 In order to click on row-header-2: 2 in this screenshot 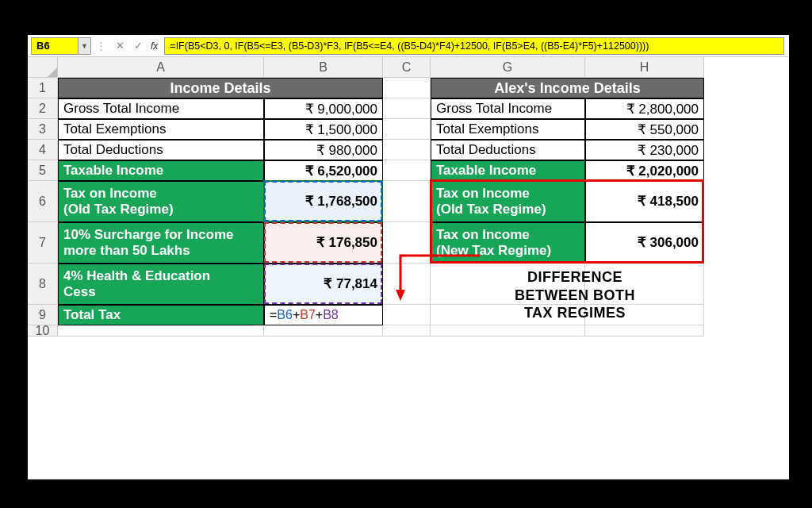, I will do `click(43, 109)`.